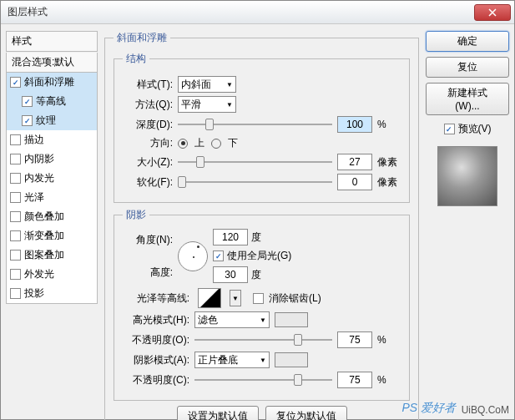 The height and width of the screenshot is (420, 515). I want to click on depth-slider, so click(255, 124).